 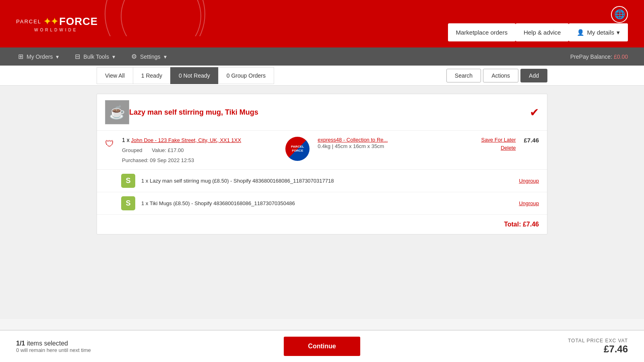 What do you see at coordinates (395, 143) in the screenshot?
I see `service-info: express48 - Collection to Re... 0.4kg | …` at bounding box center [395, 143].